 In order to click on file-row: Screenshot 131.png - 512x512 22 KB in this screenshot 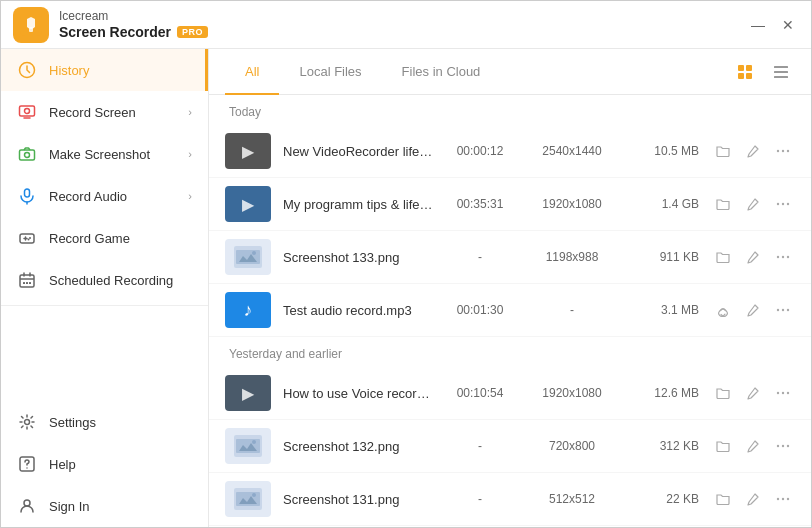, I will do `click(510, 500)`.